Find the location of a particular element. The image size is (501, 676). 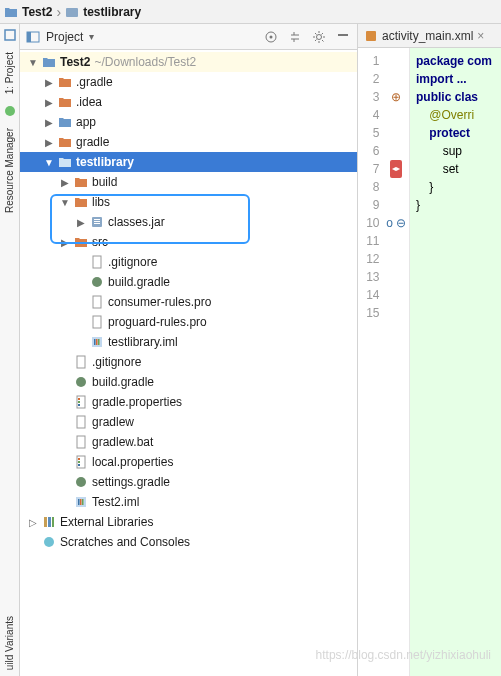

tree-item-label: local.properties is located at coordinates (132, 462).